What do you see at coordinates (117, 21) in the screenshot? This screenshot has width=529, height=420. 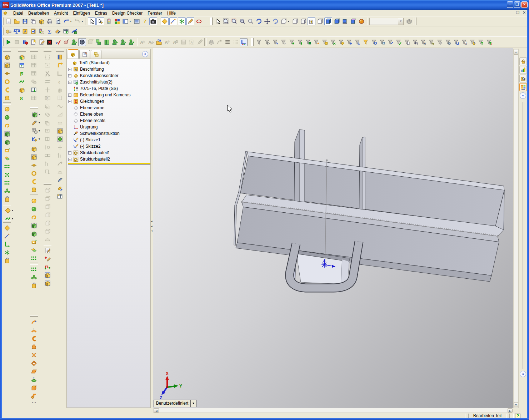 I see `edit-color-icon` at bounding box center [117, 21].